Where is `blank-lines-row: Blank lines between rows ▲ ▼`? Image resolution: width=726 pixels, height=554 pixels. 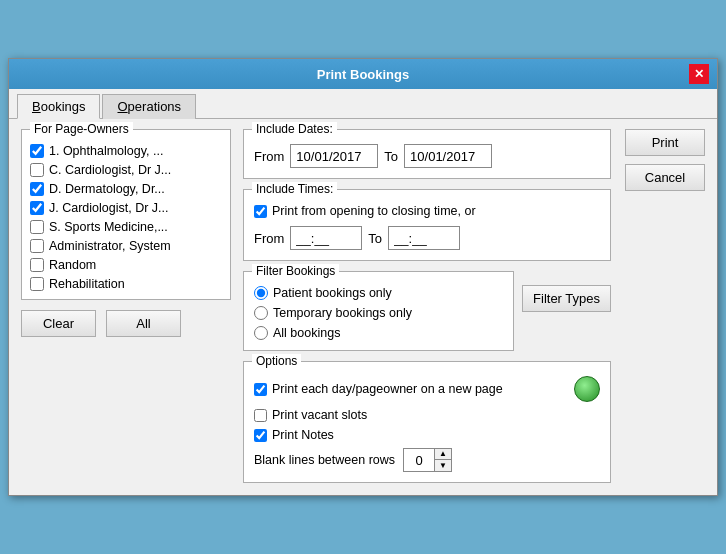 blank-lines-row: Blank lines between rows ▲ ▼ is located at coordinates (427, 460).